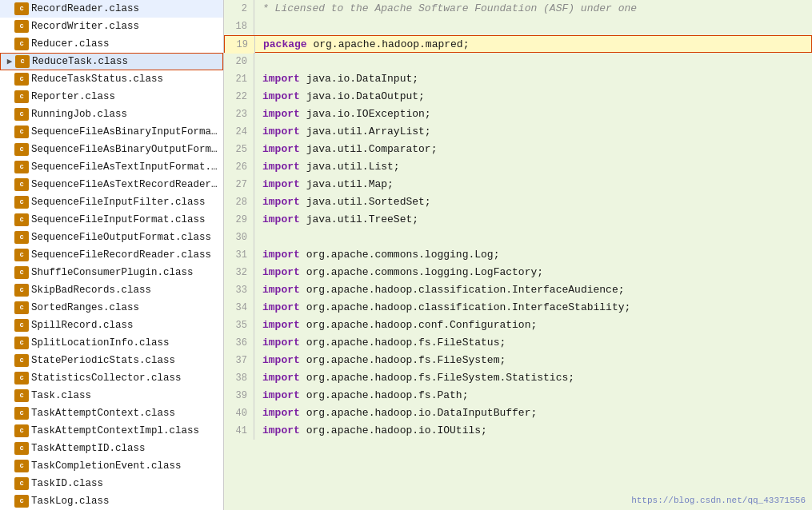 This screenshot has width=812, height=510. What do you see at coordinates (112, 220) in the screenshot?
I see `tree-item-12: cSequenceFileInputFormat.class` at bounding box center [112, 220].